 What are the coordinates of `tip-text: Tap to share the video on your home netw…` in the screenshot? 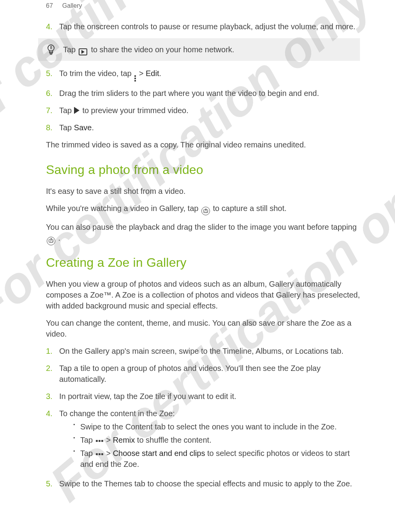 It's located at (149, 50).